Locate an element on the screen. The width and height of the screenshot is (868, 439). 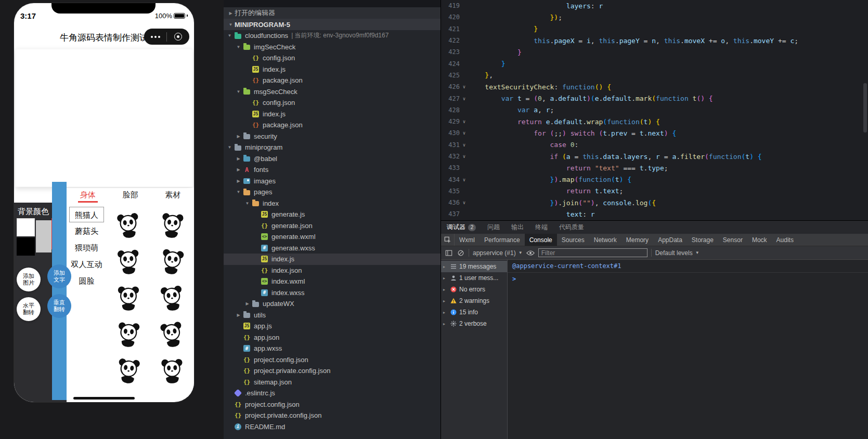
tree-item-generate.json: {}generate.json is located at coordinates (332, 226).